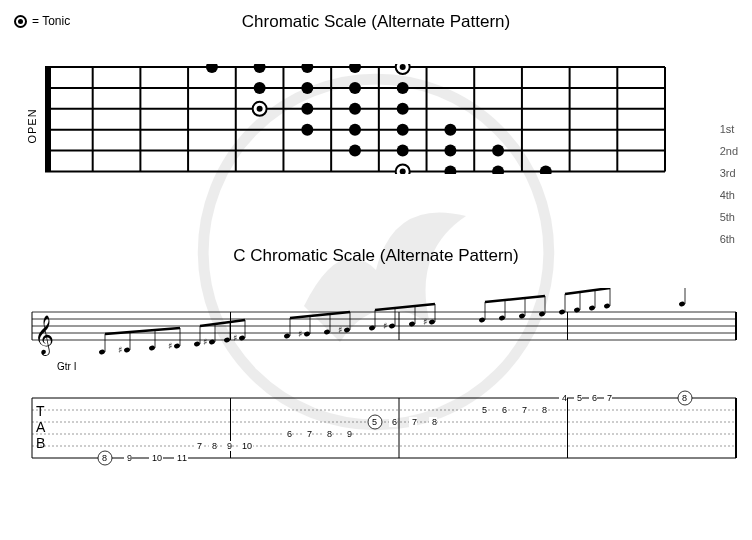  What do you see at coordinates (182, 458) in the screenshot?
I see `svg-text: 11` at bounding box center [182, 458].